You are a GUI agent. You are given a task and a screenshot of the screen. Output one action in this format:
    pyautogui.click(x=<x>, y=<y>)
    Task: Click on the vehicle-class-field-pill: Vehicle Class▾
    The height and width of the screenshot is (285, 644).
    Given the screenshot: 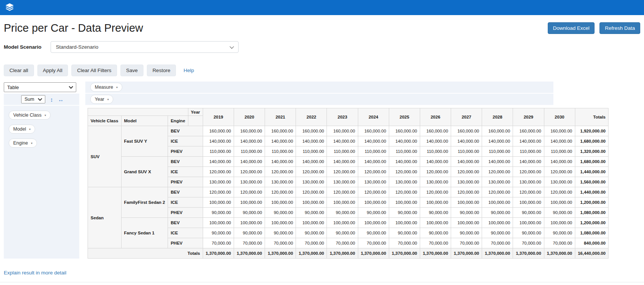 What is the action you would take?
    pyautogui.click(x=29, y=115)
    